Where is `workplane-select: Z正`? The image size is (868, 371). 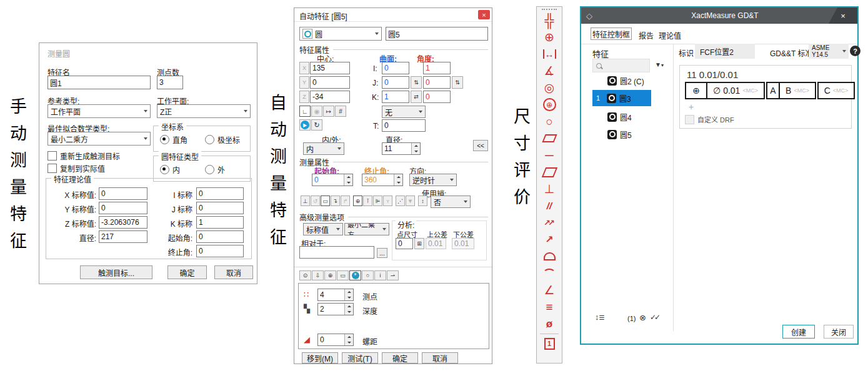 workplane-select: Z正 is located at coordinates (204, 111).